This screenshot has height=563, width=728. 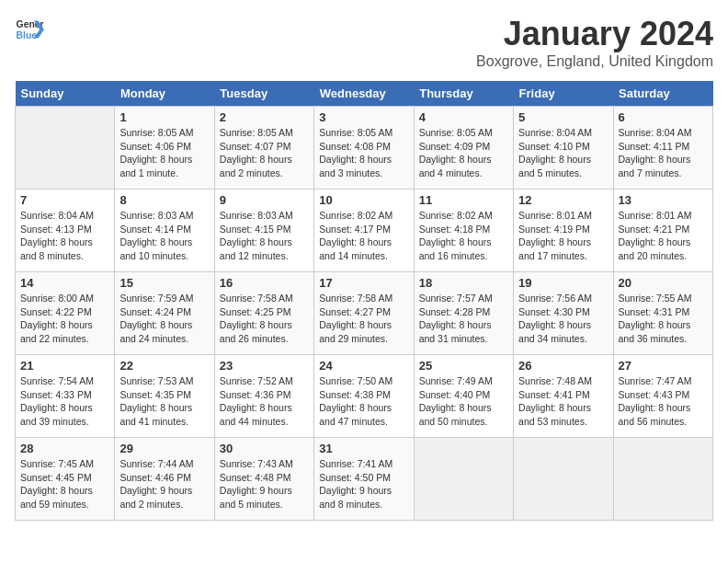 I want to click on day-number: 15, so click(x=164, y=283).